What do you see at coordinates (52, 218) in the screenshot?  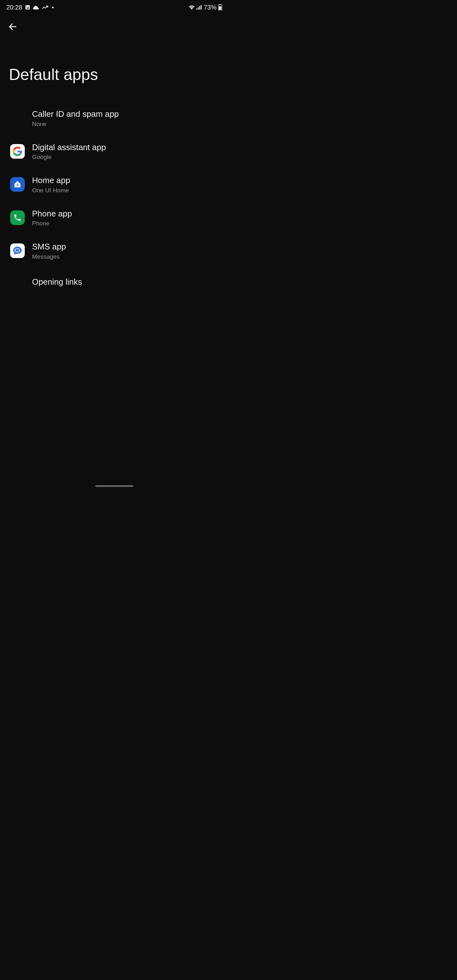 I see `list-text: Phone app Phone` at bounding box center [52, 218].